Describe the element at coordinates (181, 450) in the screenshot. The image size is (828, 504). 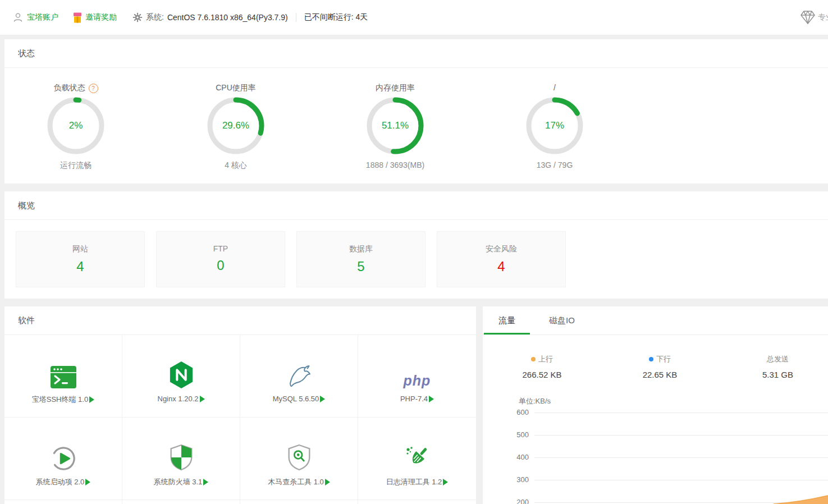
I see `firewall-shield-icon` at that location.